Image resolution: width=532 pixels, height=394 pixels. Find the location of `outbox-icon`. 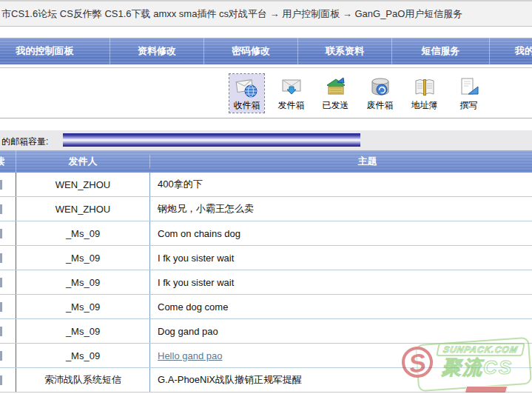

outbox-icon is located at coordinates (292, 87).